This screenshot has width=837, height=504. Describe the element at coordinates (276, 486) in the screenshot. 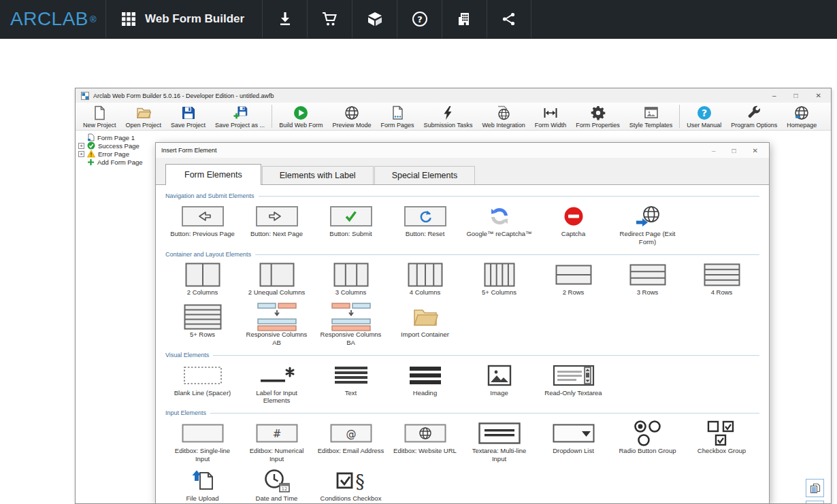

I see `palette-item-date-and-time: 12Date and Time` at that location.